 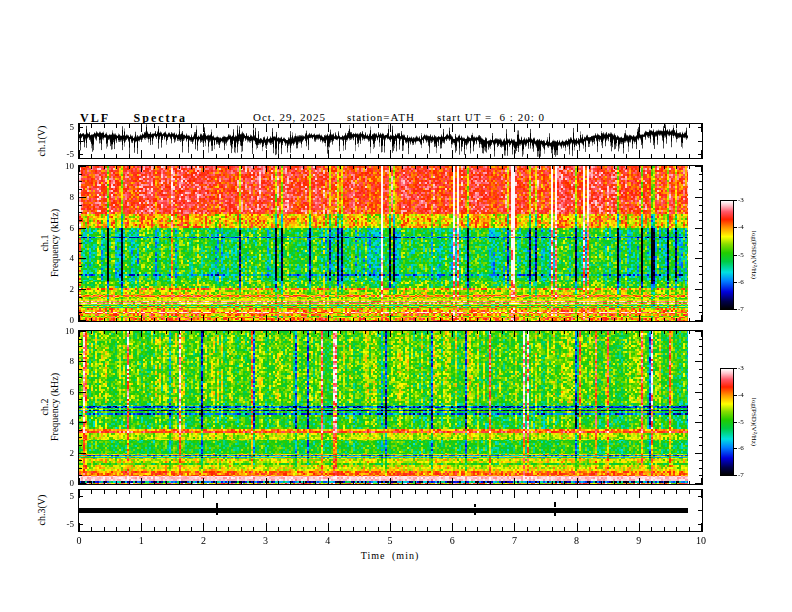 I want to click on colorbar-ch1-label: log(PSD)(V²/Hz), so click(x=754, y=255).